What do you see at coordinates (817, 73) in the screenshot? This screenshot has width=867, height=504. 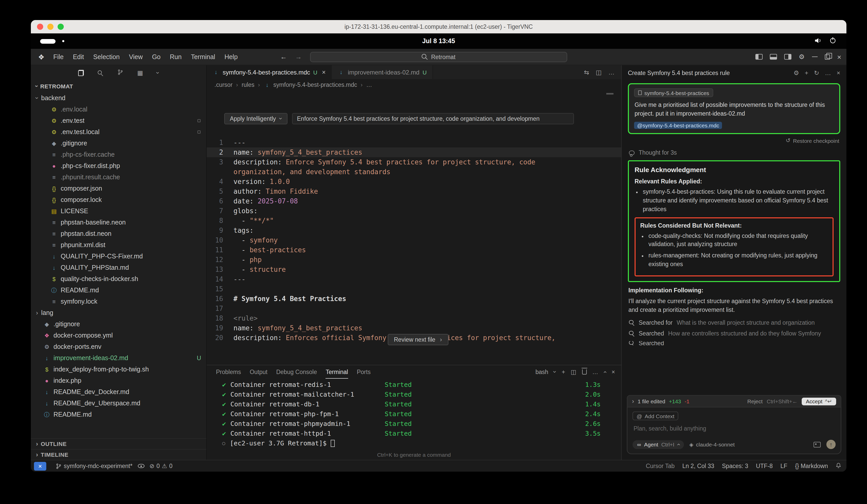 I see `history-icon: ↻` at bounding box center [817, 73].